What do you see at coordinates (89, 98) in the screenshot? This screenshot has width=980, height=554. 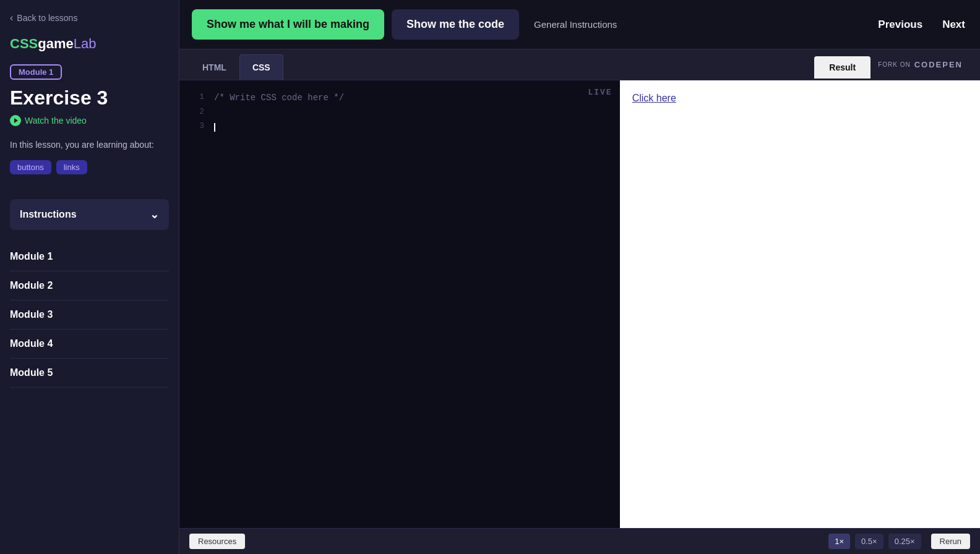 I see `exercise-title: Exercise 3` at bounding box center [89, 98].